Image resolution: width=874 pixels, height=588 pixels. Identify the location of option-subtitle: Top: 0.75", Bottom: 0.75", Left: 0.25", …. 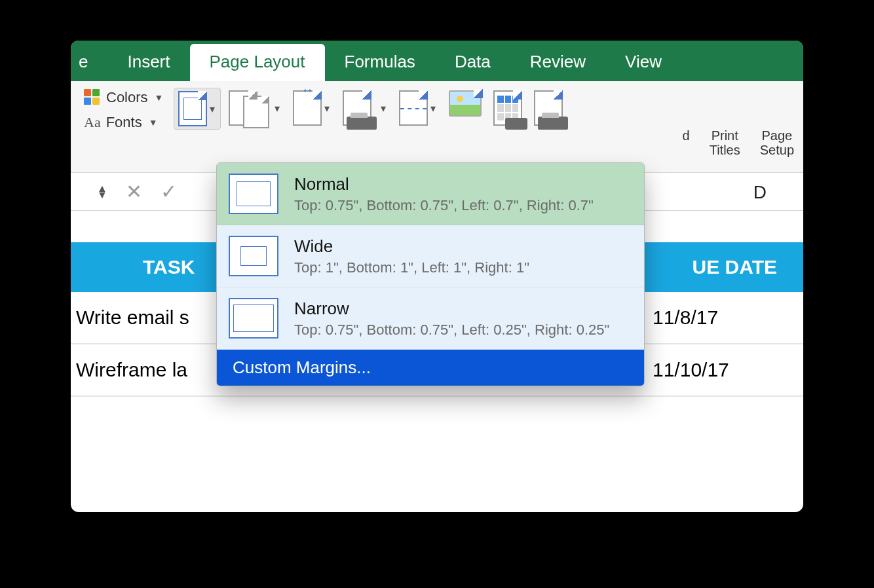
(452, 330).